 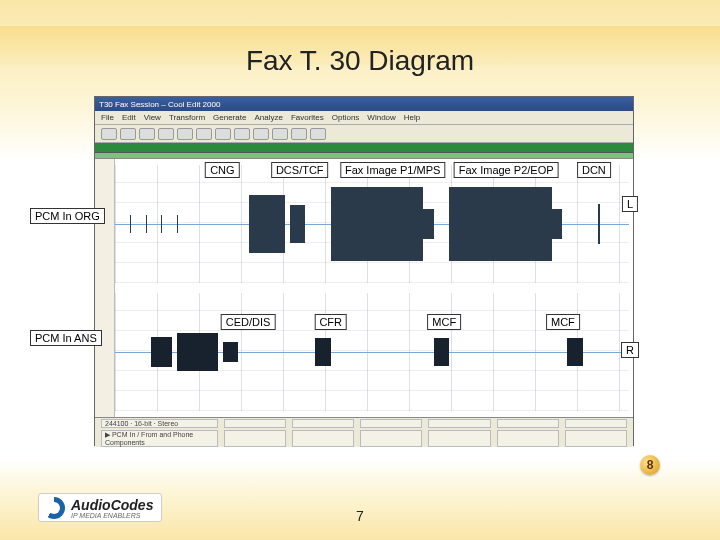 What do you see at coordinates (364, 104) in the screenshot?
I see `editor-titlebar: T30 Fax Session – Cool Edit 2000` at bounding box center [364, 104].